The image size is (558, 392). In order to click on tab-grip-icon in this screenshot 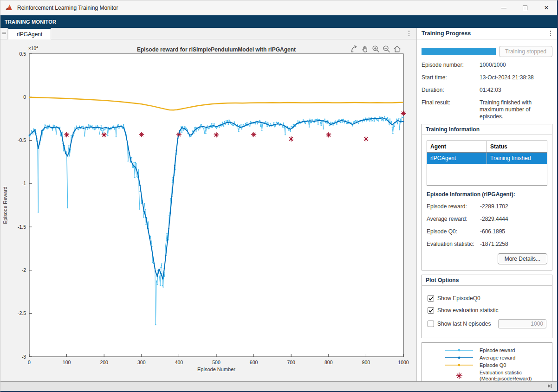, I will do `click(4, 33)`.